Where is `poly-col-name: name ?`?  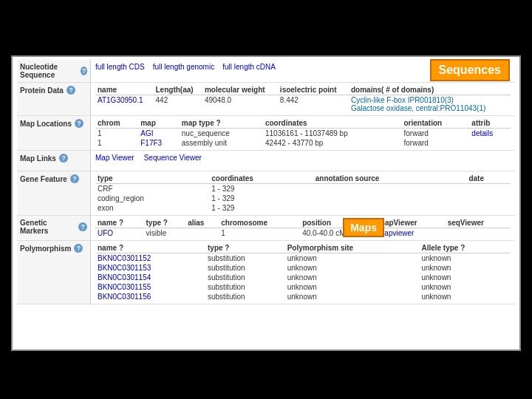
poly-col-name: name ? is located at coordinates (151, 248).